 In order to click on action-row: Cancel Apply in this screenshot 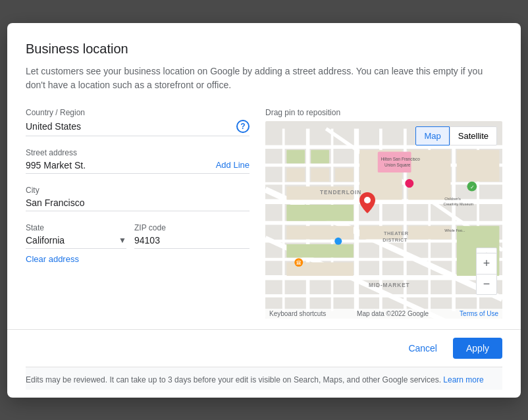, I will do `click(264, 348)`.